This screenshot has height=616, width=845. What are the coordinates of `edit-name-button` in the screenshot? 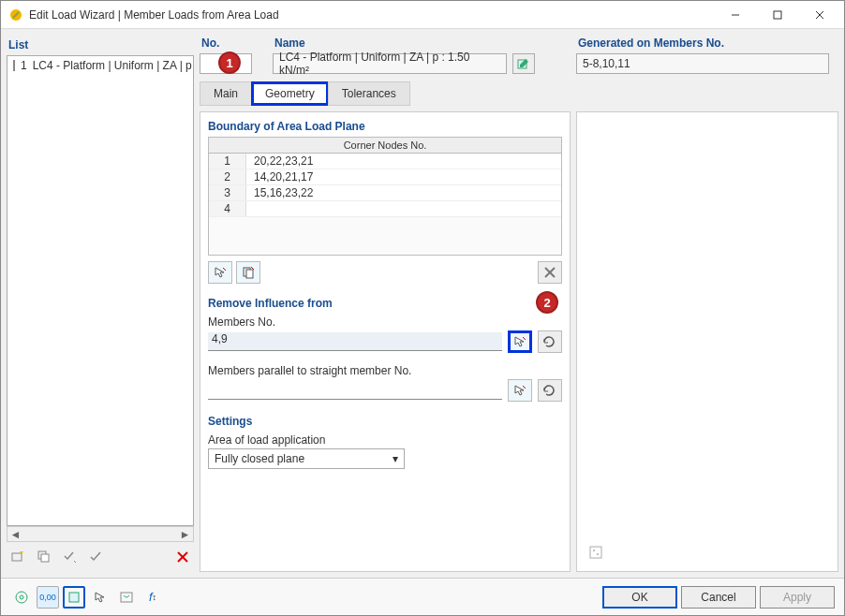 It's located at (524, 64).